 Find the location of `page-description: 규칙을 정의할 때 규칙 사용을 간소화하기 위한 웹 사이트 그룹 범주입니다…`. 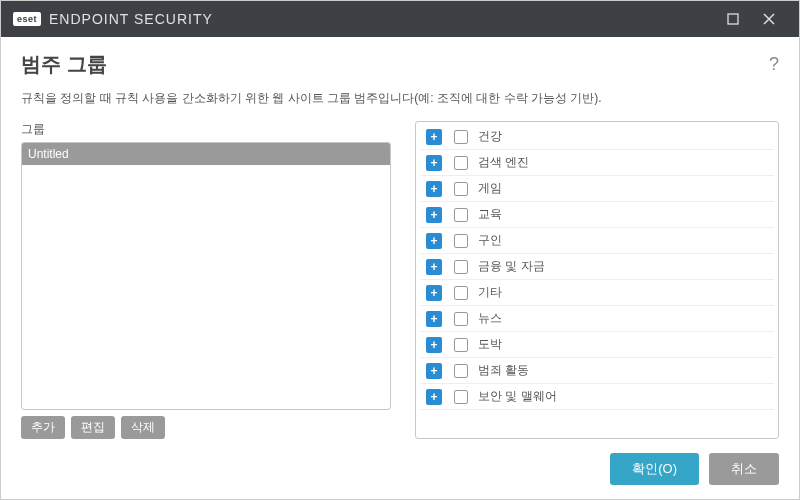

page-description: 규칙을 정의할 때 규칙 사용을 간소화하기 위한 웹 사이트 그룹 범주입니다… is located at coordinates (400, 98).